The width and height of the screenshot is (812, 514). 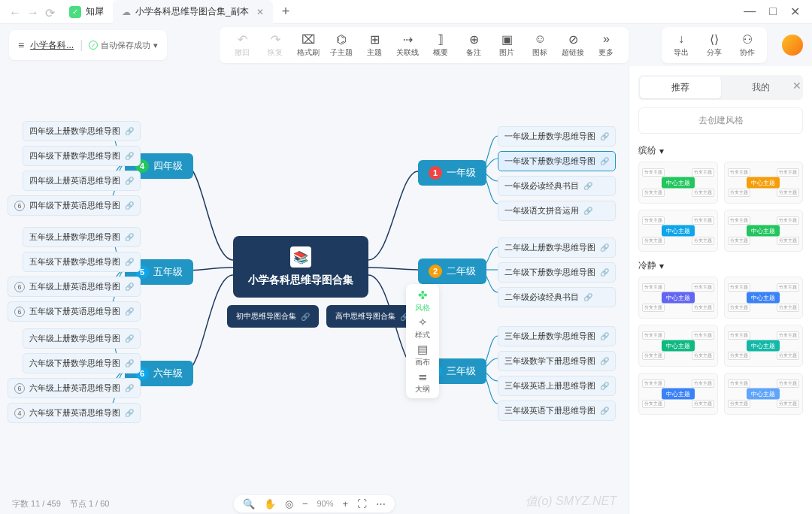 What do you see at coordinates (81, 180) in the screenshot?
I see `leaf-node: 四年级上册英语思维导图🔗` at bounding box center [81, 180].